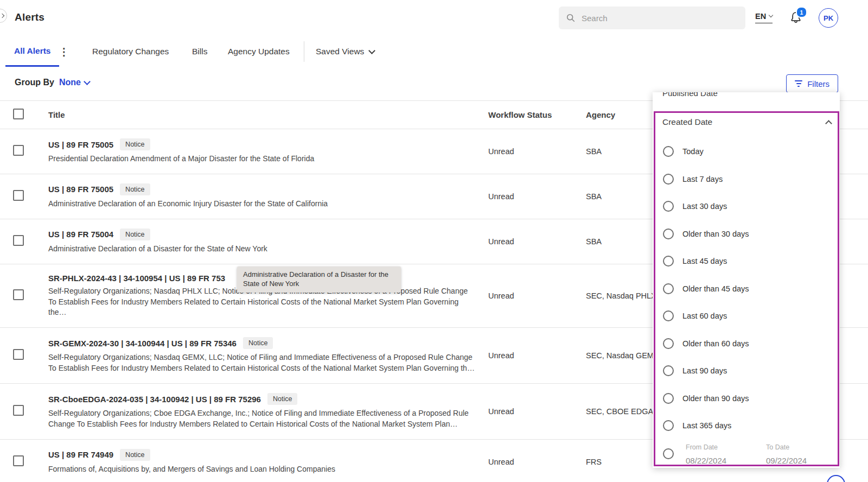 The width and height of the screenshot is (868, 482). What do you see at coordinates (829, 124) in the screenshot?
I see `chevron-up-icon` at bounding box center [829, 124].